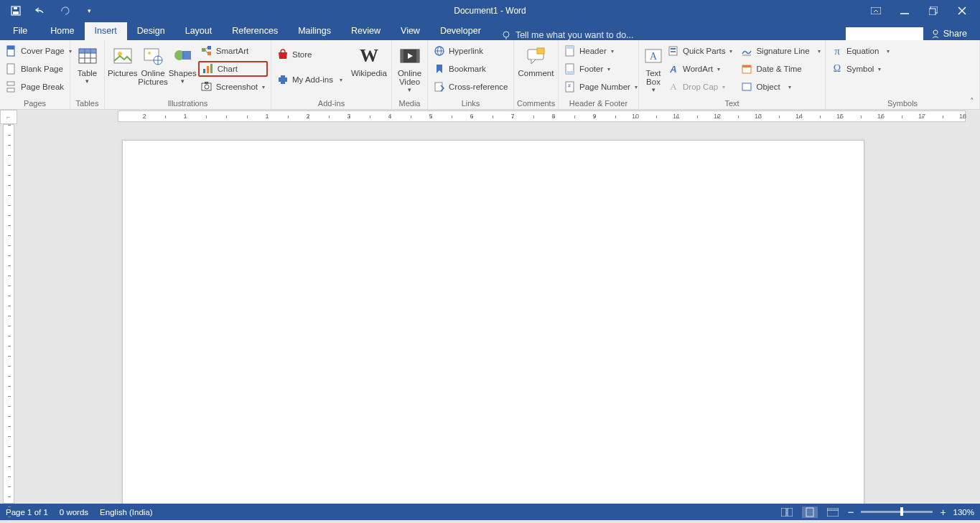 The width and height of the screenshot is (980, 523). I want to click on tab-review: Review, so click(366, 32).